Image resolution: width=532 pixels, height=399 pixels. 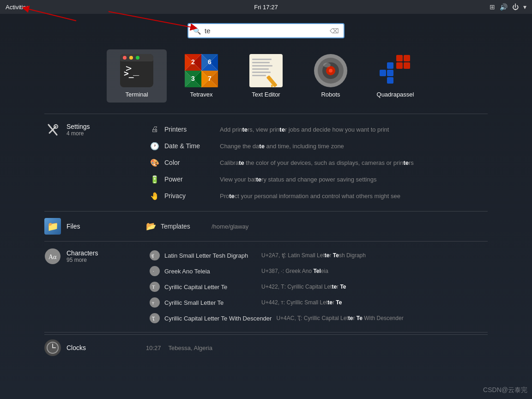 What do you see at coordinates (201, 71) in the screenshot?
I see `tetravex-icon: 2 6 3` at bounding box center [201, 71].